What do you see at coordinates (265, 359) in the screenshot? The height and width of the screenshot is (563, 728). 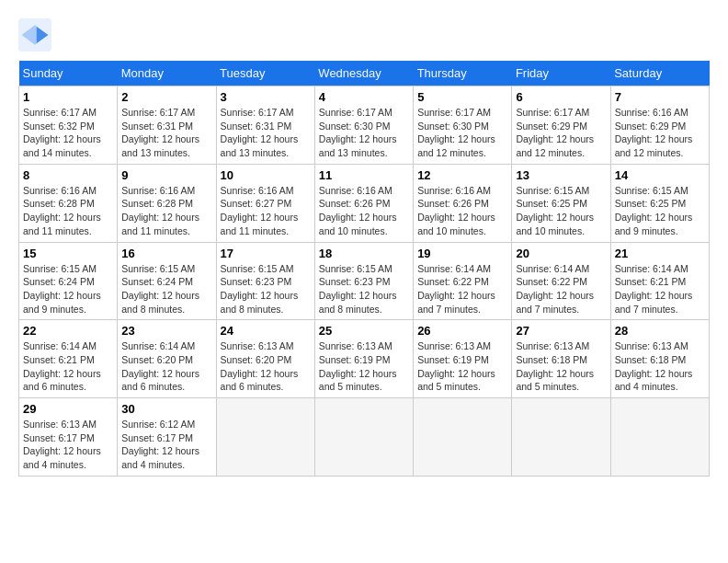 I see `calendar-day-24: 24Sunrise: 6:13 AM Sunset: 6:20 PM Dayli…` at bounding box center [265, 359].